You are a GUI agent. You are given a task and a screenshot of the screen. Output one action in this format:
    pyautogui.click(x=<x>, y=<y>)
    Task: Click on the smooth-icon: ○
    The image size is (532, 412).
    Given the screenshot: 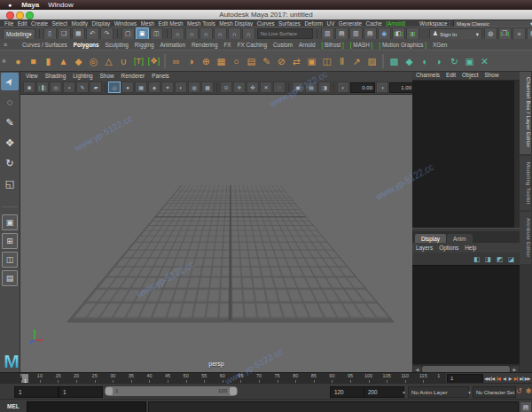 What is the action you would take?
    pyautogui.click(x=236, y=61)
    